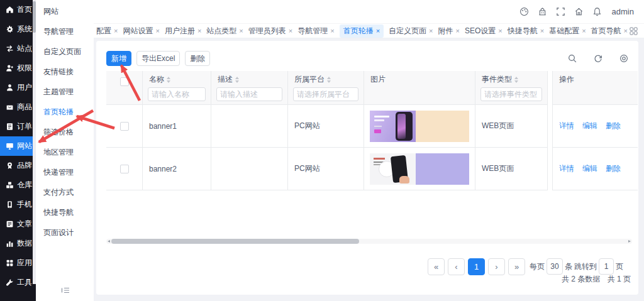 Image resolution: width=644 pixels, height=301 pixels. What do you see at coordinates (16, 263) in the screenshot?
I see `sidebar-item-apps: 应用` at bounding box center [16, 263].